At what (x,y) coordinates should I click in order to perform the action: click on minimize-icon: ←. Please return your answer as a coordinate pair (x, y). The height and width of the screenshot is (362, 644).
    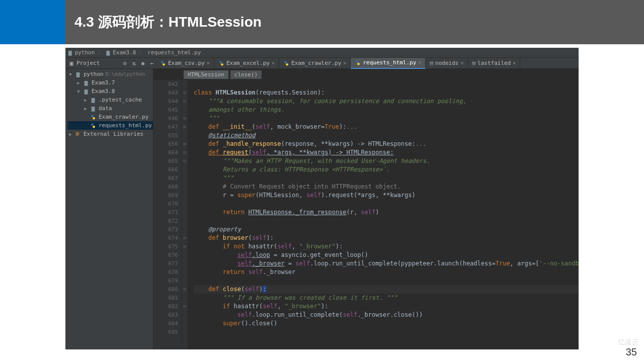
    Looking at the image, I should click on (152, 63).